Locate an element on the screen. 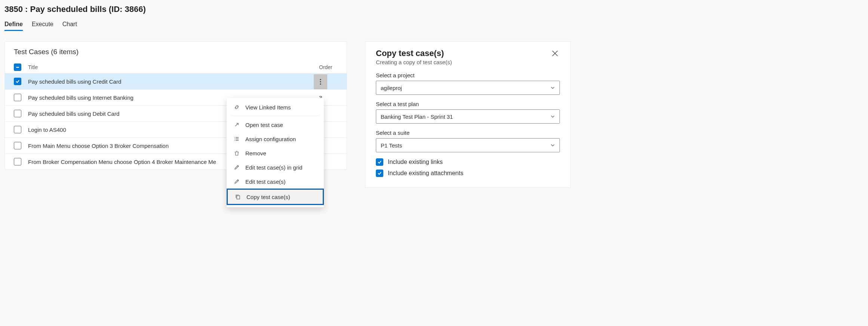 The width and height of the screenshot is (868, 326). copy-panel-title: Copy test case(s) is located at coordinates (414, 53).